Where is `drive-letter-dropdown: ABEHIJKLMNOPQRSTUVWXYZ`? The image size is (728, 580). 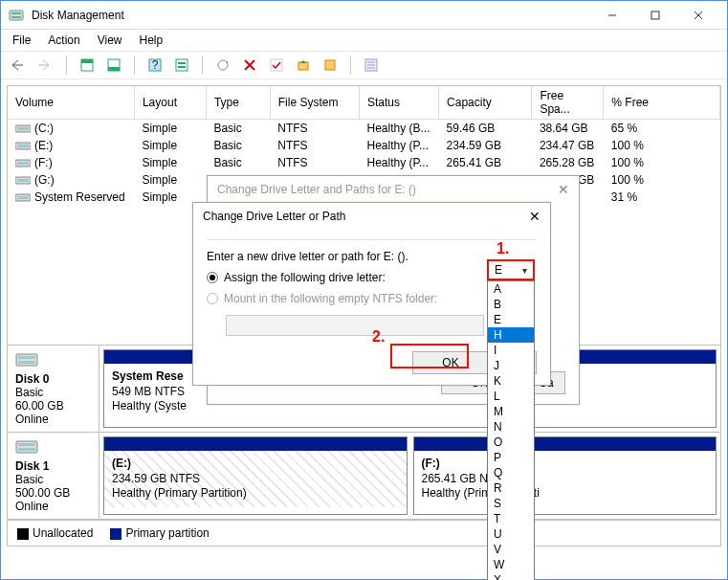 drive-letter-dropdown: ABEHIJKLMNOPQRSTUVWXYZ is located at coordinates (511, 431).